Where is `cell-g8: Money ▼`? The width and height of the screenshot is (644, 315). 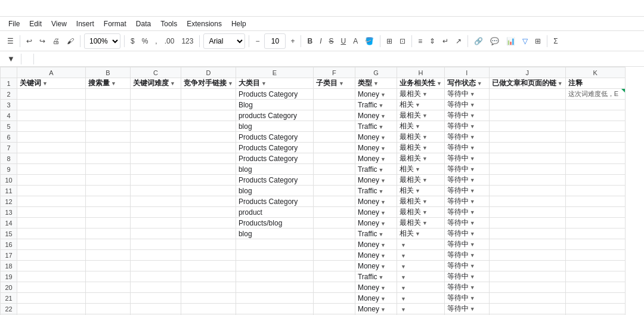 cell-g8: Money ▼ is located at coordinates (376, 159).